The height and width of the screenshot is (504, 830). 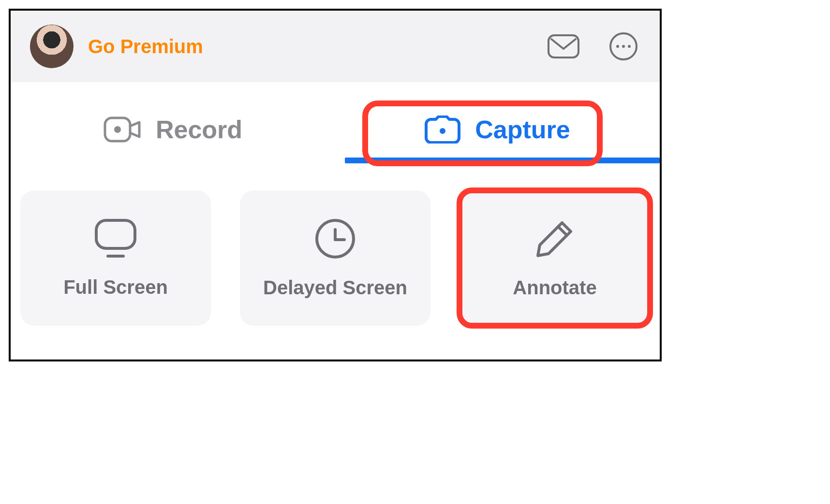 What do you see at coordinates (623, 46) in the screenshot?
I see `more-icon` at bounding box center [623, 46].